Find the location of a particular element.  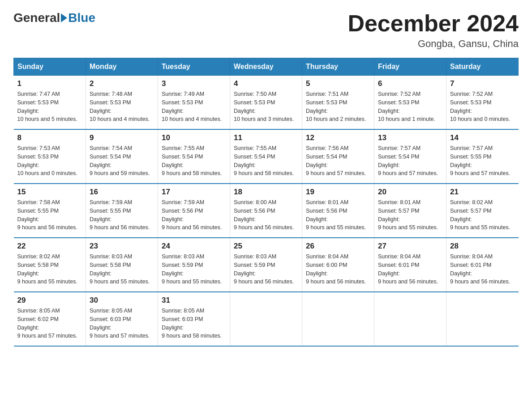

page-title: December 2024 is located at coordinates (433, 23).